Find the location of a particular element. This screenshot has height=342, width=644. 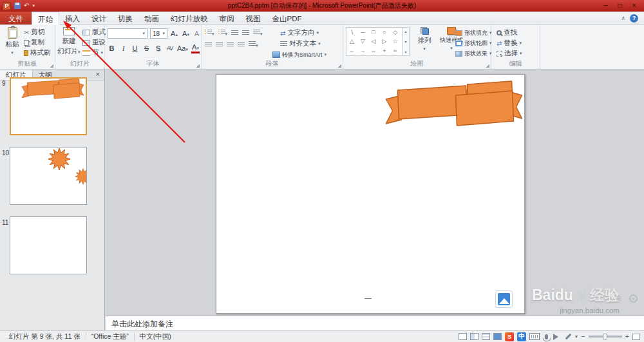

powerpoint-app-icon: P is located at coordinates (6, 6).